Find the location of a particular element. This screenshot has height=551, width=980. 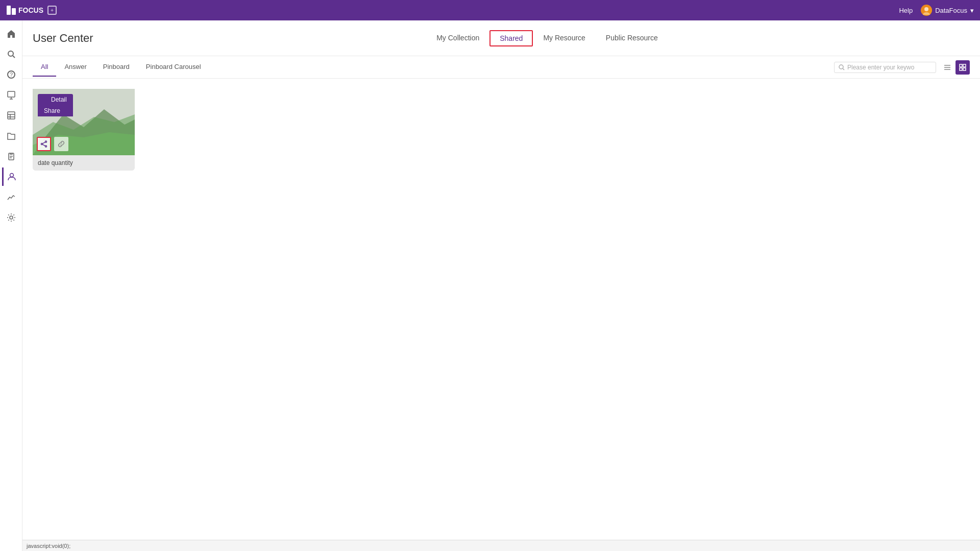

tab-my-collection: My Collection is located at coordinates (458, 38).